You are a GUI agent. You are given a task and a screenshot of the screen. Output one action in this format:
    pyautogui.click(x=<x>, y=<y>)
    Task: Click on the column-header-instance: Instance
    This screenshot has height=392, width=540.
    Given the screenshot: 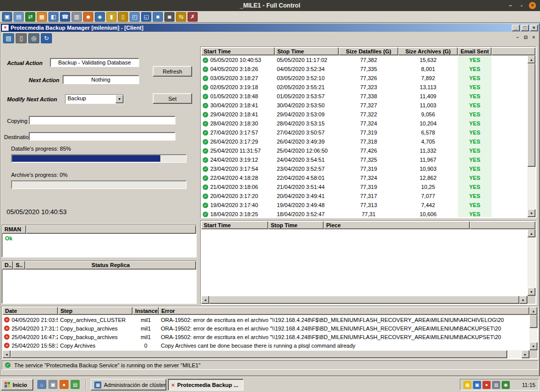 What is the action you would take?
    pyautogui.click(x=146, y=311)
    